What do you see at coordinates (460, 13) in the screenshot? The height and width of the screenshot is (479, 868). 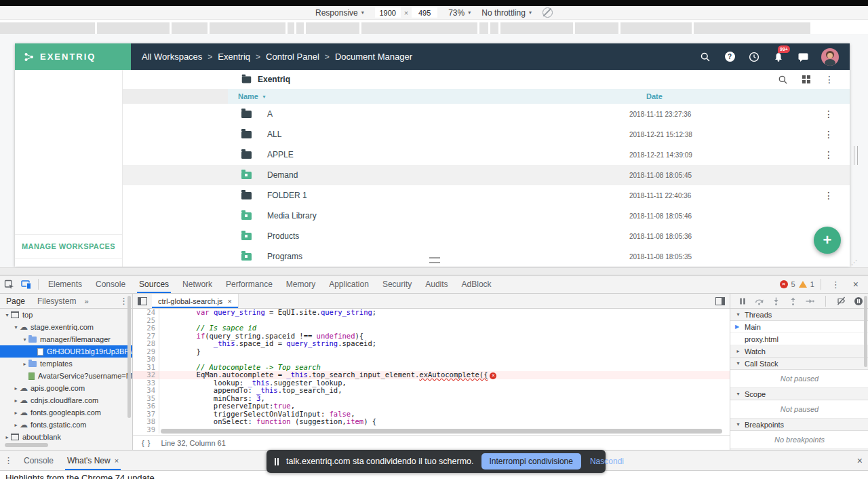 I see `zoom-select: 73% ▾` at bounding box center [460, 13].